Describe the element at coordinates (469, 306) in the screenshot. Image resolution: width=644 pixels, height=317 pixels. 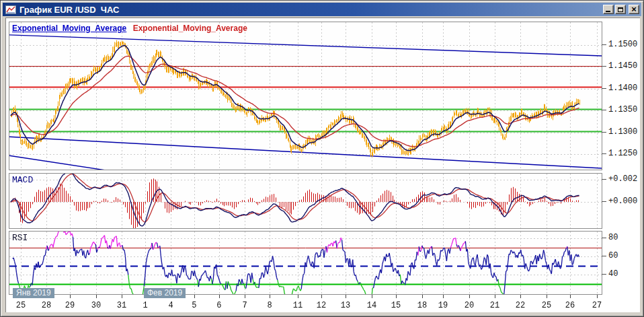
I see `time-axis-label: 20` at that location.